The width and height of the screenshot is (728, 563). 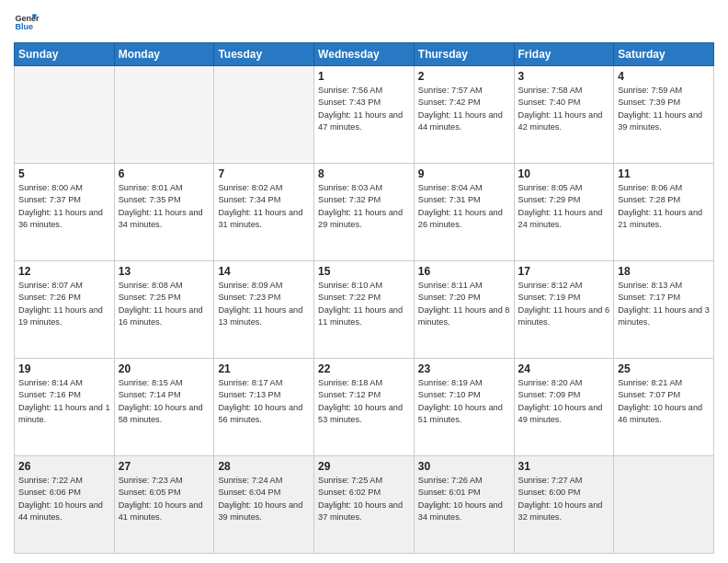 What do you see at coordinates (463, 408) in the screenshot?
I see `day-cell: 23Sunrise: 8:19 AM Sunset: 7:10 PM Dayli…` at bounding box center [463, 408].